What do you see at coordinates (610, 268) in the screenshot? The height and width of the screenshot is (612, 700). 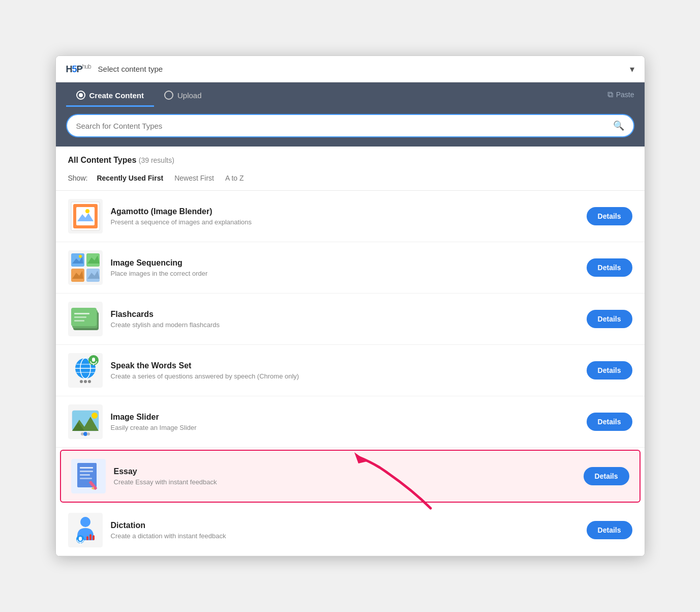 I see `details-button-image-sequencing: Details` at bounding box center [610, 268].